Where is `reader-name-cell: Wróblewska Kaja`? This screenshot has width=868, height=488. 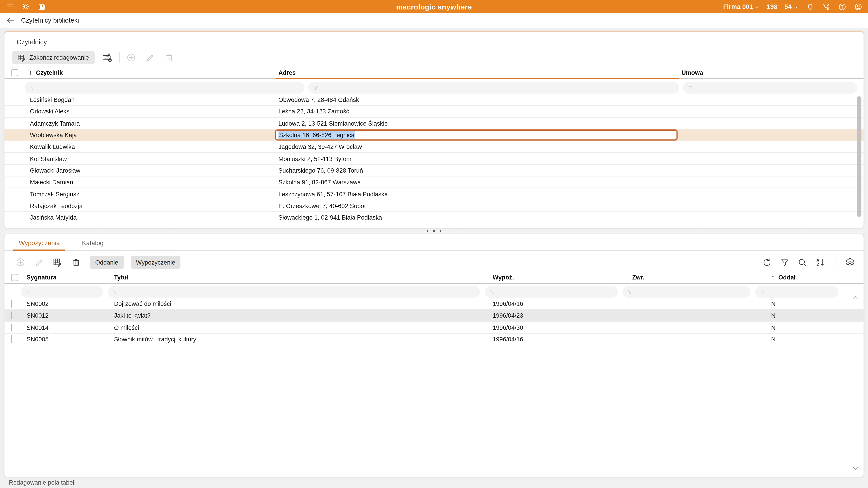 reader-name-cell: Wróblewska Kaja is located at coordinates (152, 135).